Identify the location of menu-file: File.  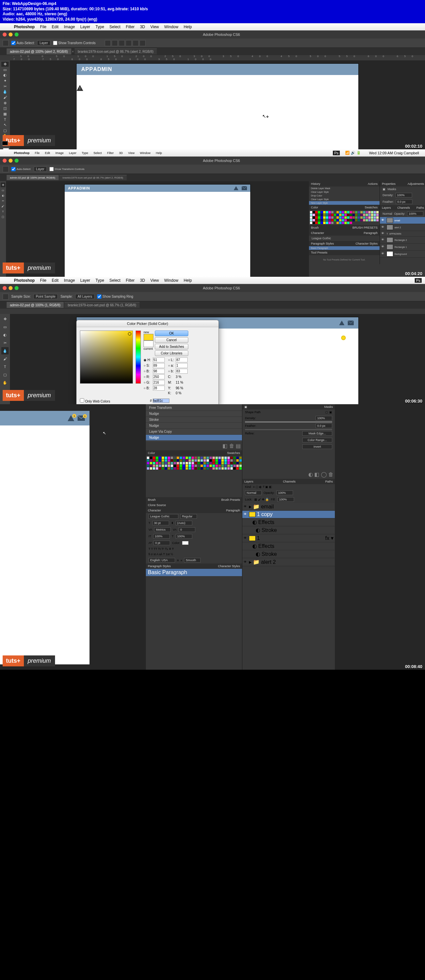
(43, 27).